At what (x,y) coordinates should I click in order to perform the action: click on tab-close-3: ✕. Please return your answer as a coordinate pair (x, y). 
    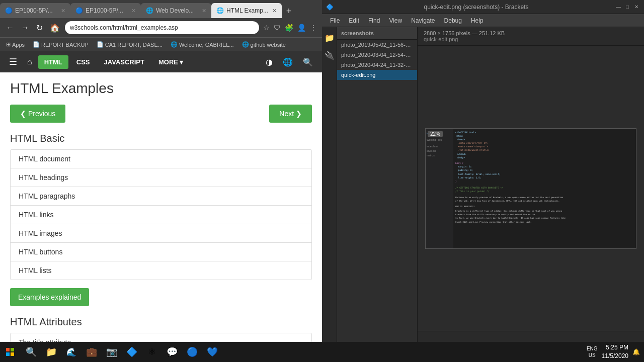
    Looking at the image, I should click on (204, 11).